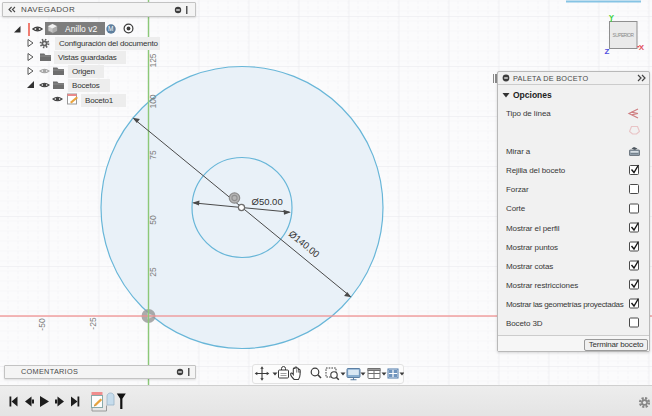 This screenshot has height=416, width=652. Describe the element at coordinates (153, 220) in the screenshot. I see `svg-text: 50` at that location.